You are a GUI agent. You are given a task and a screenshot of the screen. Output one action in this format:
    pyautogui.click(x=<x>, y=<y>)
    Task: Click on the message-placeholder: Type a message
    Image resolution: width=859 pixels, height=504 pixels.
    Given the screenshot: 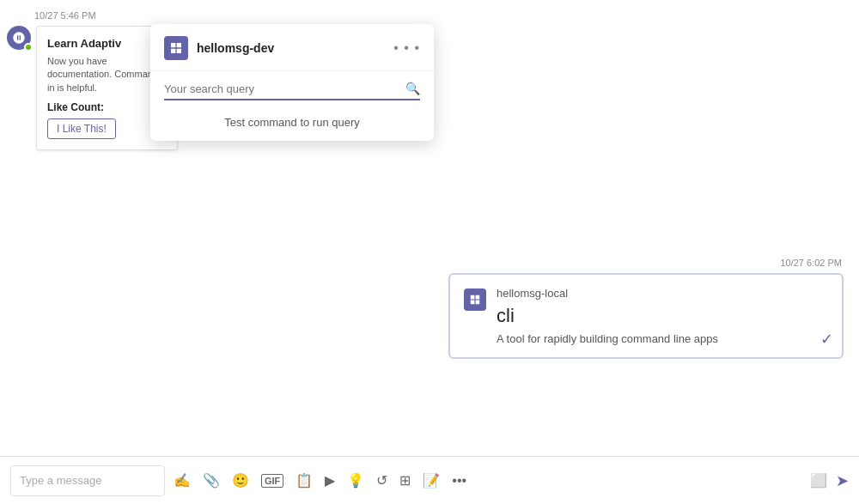 What is the action you would take?
    pyautogui.click(x=60, y=481)
    